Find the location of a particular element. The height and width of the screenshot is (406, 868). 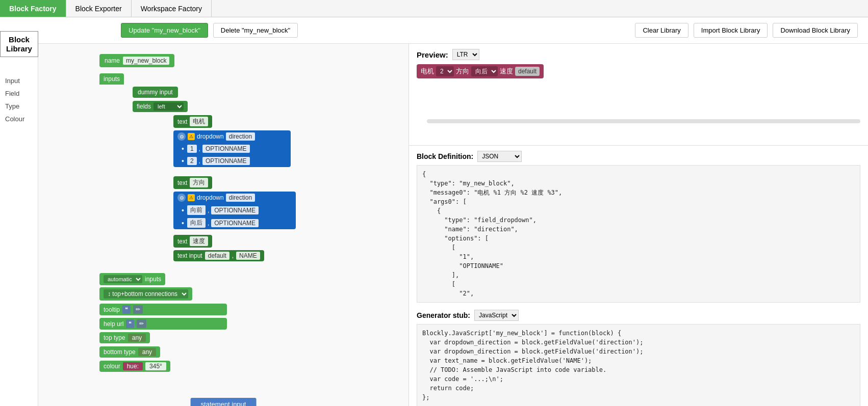

fields-label: fields is located at coordinates (144, 106).